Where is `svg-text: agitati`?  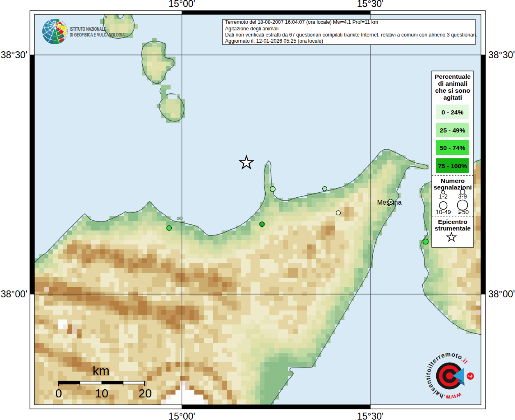 svg-text: agitati is located at coordinates (453, 98).